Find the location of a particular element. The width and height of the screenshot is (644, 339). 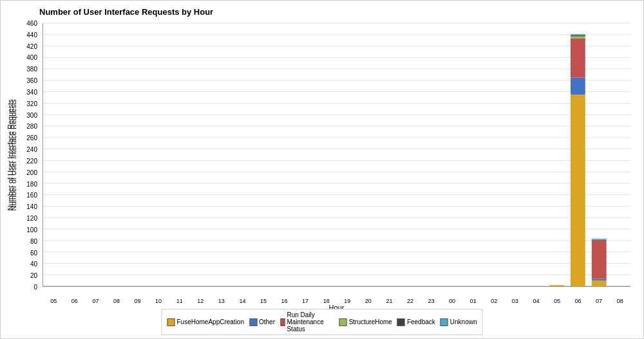

y-tick-14: 280 is located at coordinates (32, 126).